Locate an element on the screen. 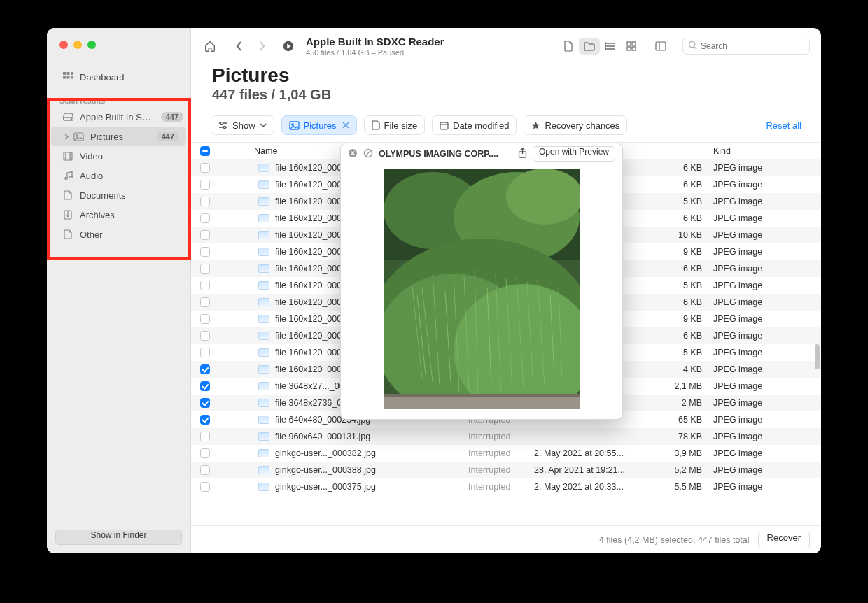 The image size is (868, 603). view-grid-icon is located at coordinates (631, 46).